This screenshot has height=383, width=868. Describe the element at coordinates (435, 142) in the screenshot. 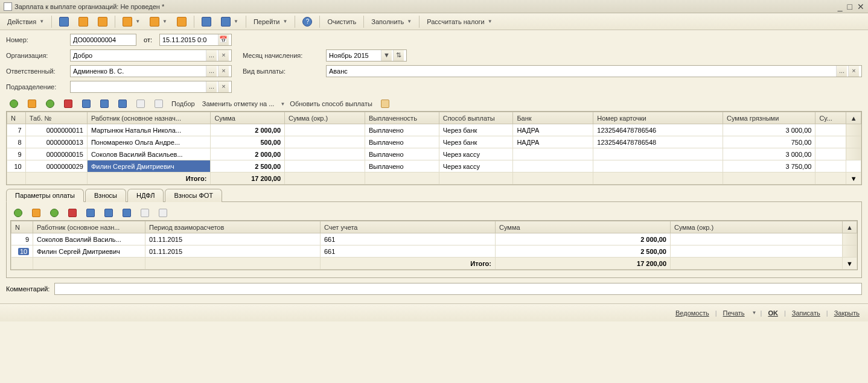

I see `table-row: 80000000013Пономаренко Ольга Андре...500…` at that location.